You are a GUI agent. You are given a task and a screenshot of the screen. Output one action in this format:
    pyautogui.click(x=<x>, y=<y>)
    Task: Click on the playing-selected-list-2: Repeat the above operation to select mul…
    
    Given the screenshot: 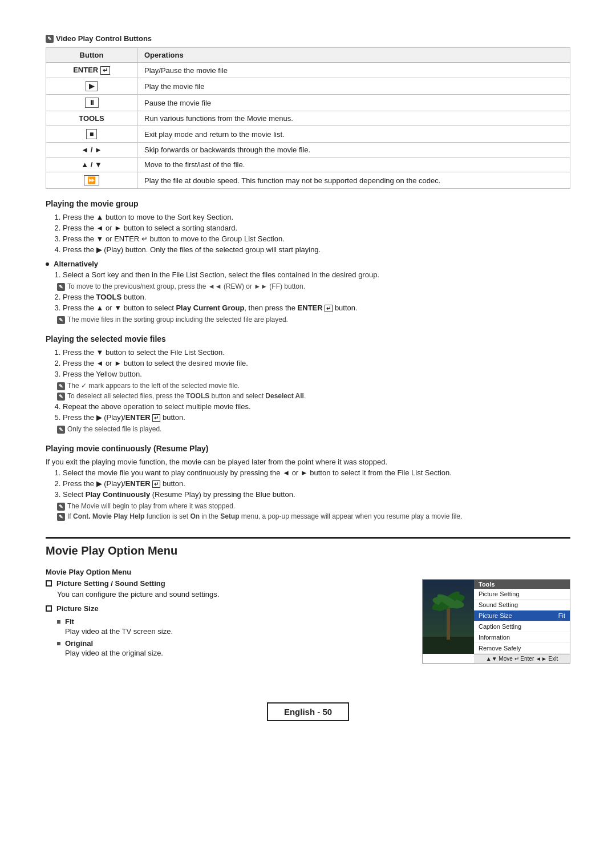 What is the action you would take?
    pyautogui.click(x=317, y=412)
    